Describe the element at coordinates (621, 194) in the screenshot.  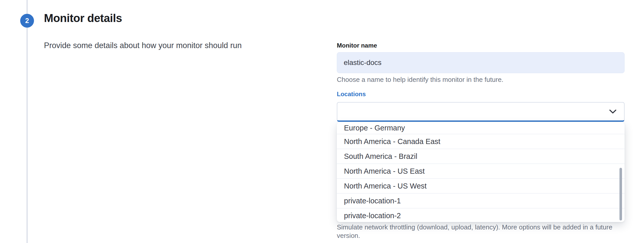
I see `dropdown-scrollbar` at that location.